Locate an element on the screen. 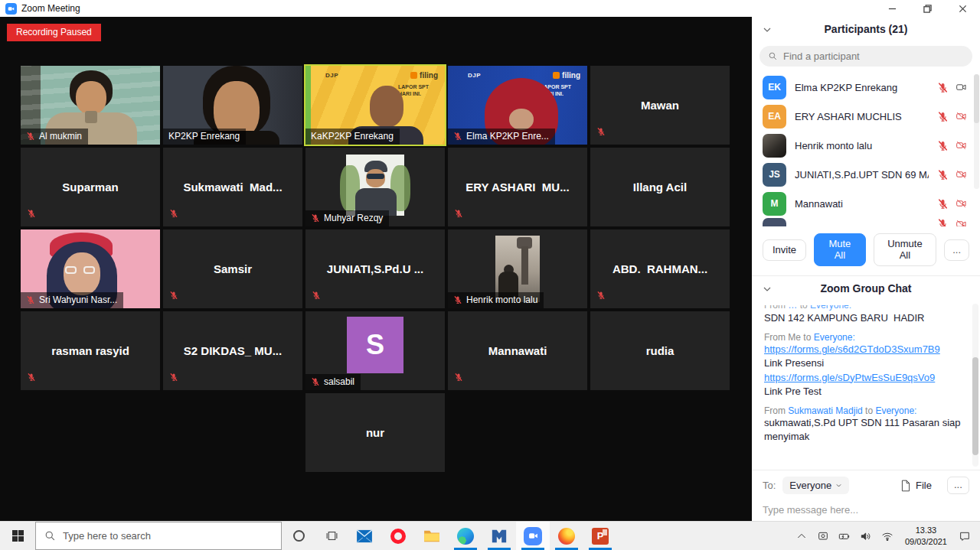 This screenshot has height=550, width=980. video-tile: ABD. RAHMAN... is located at coordinates (660, 269).